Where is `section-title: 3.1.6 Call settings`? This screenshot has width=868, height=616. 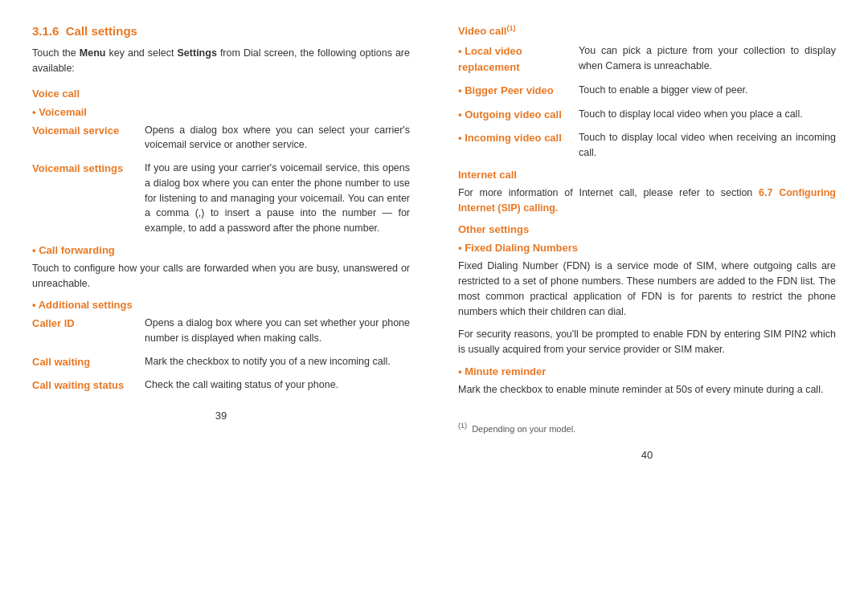
section-title: 3.1.6 Call settings is located at coordinates (221, 31).